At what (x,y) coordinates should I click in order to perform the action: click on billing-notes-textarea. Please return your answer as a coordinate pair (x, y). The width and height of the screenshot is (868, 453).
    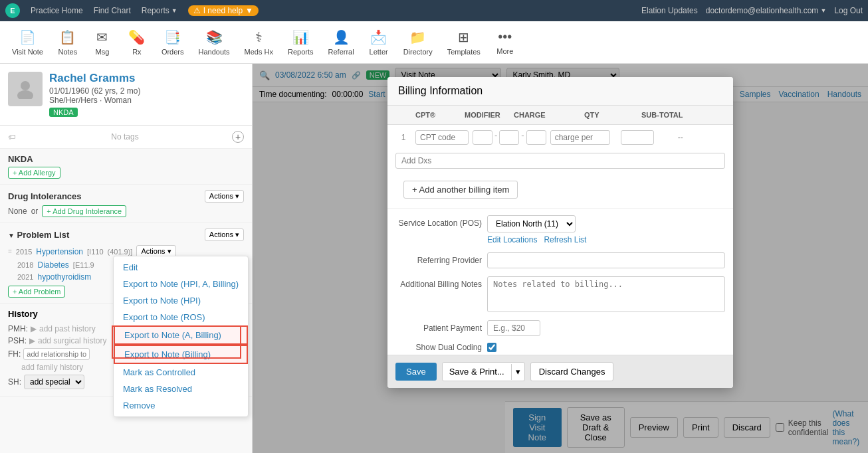
    Looking at the image, I should click on (606, 294).